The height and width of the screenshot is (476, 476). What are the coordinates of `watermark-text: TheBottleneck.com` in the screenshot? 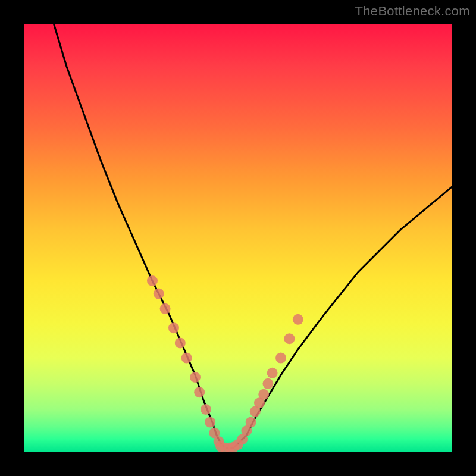 It's located at (413, 11).